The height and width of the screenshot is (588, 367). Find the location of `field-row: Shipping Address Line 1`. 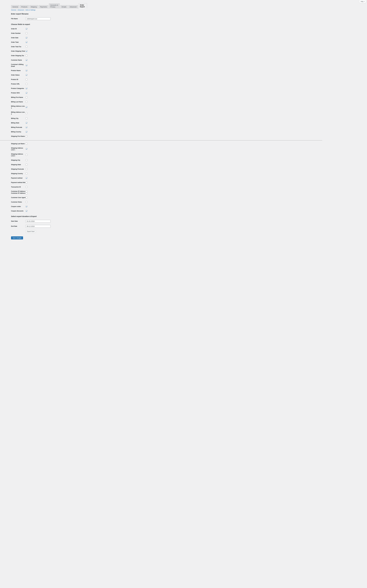

field-row: Shipping Address Line 1 is located at coordinates (49, 149).